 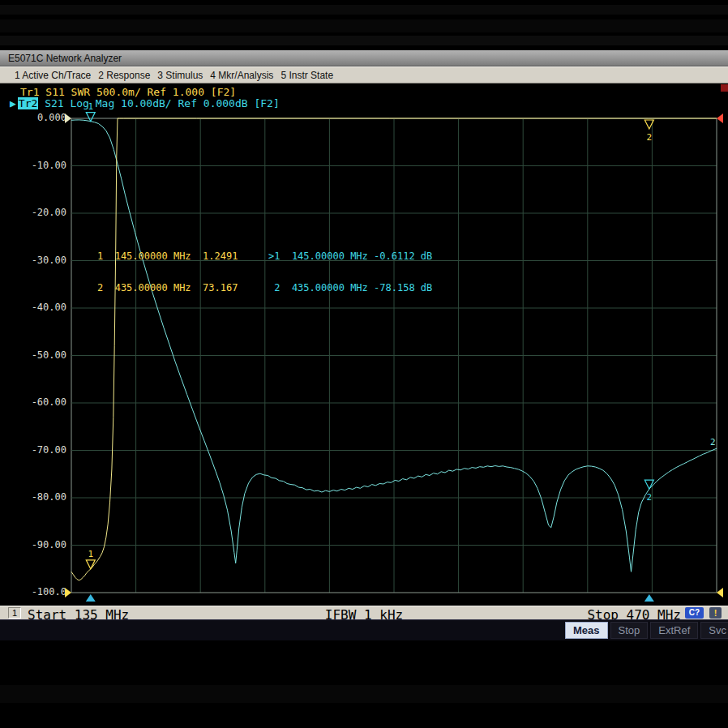 What do you see at coordinates (15, 613) in the screenshot?
I see `channel-number-box: 1` at bounding box center [15, 613].